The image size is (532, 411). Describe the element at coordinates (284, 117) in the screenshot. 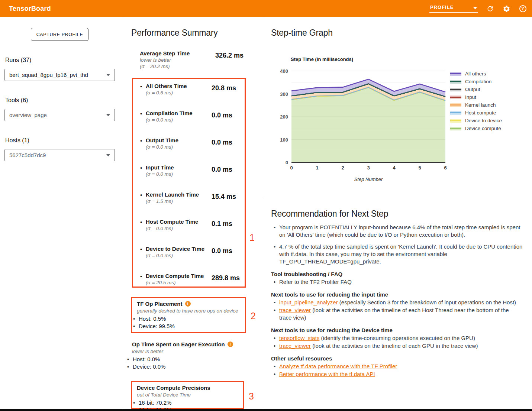

I see `svg-text: 200` at that location.